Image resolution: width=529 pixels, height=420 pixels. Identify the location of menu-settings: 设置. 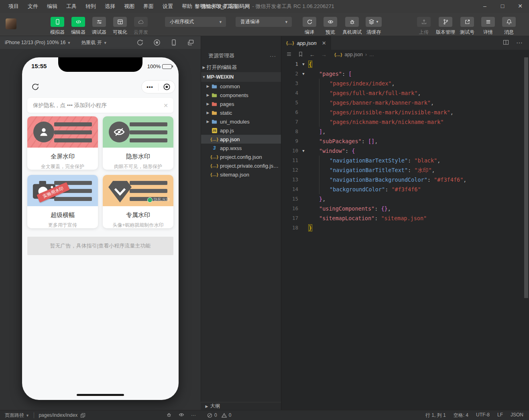
(168, 6).